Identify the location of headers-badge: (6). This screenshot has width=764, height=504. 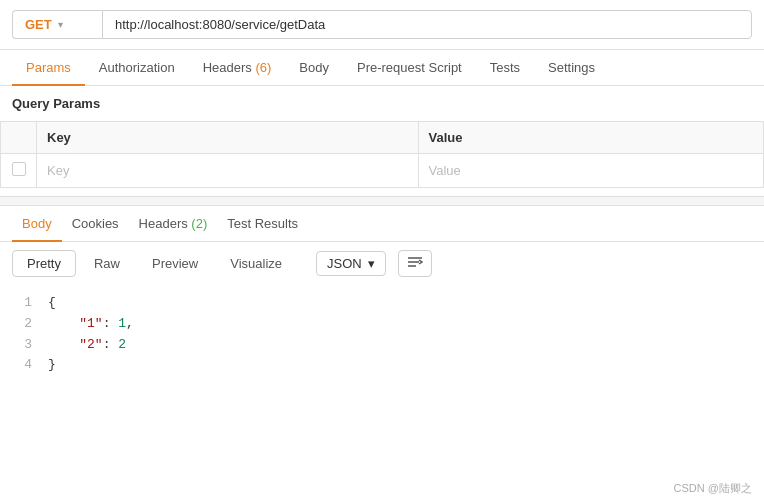
(263, 68).